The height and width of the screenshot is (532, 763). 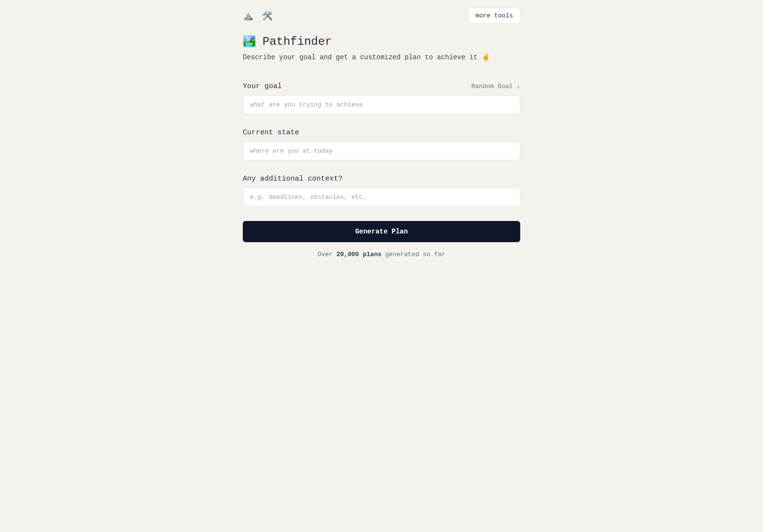 I want to click on context-label-row: Any additional context?, so click(x=382, y=179).